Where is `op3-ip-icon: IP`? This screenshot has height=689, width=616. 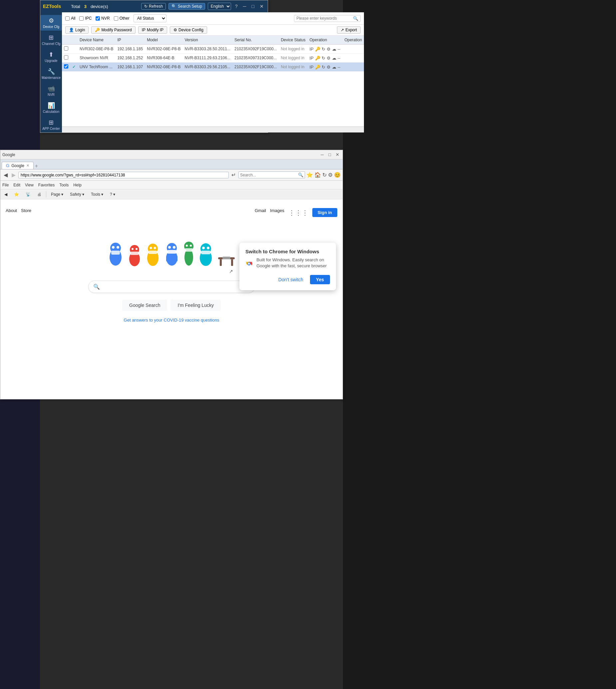 op3-ip-icon: IP is located at coordinates (311, 67).